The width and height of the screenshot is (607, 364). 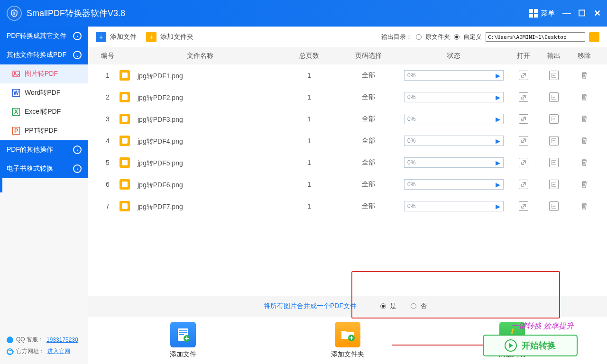 What do you see at coordinates (535, 37) in the screenshot?
I see `output-path-input` at bounding box center [535, 37].